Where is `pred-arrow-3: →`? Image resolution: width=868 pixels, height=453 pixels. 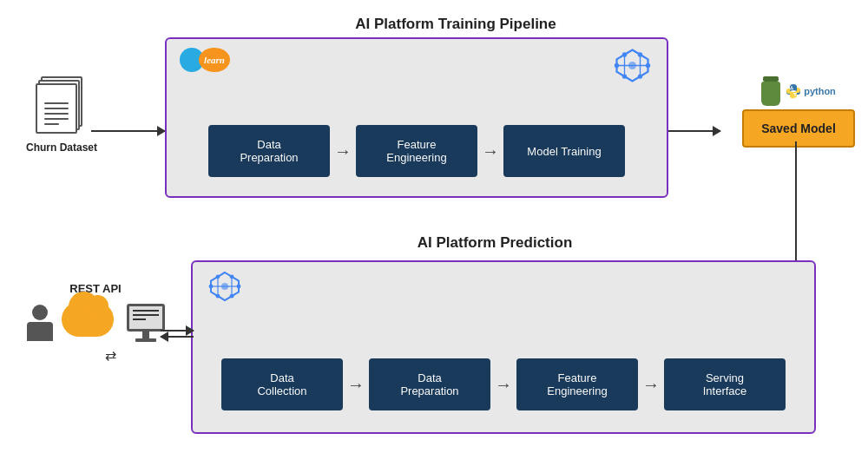 pred-arrow-3: → is located at coordinates (651, 384).